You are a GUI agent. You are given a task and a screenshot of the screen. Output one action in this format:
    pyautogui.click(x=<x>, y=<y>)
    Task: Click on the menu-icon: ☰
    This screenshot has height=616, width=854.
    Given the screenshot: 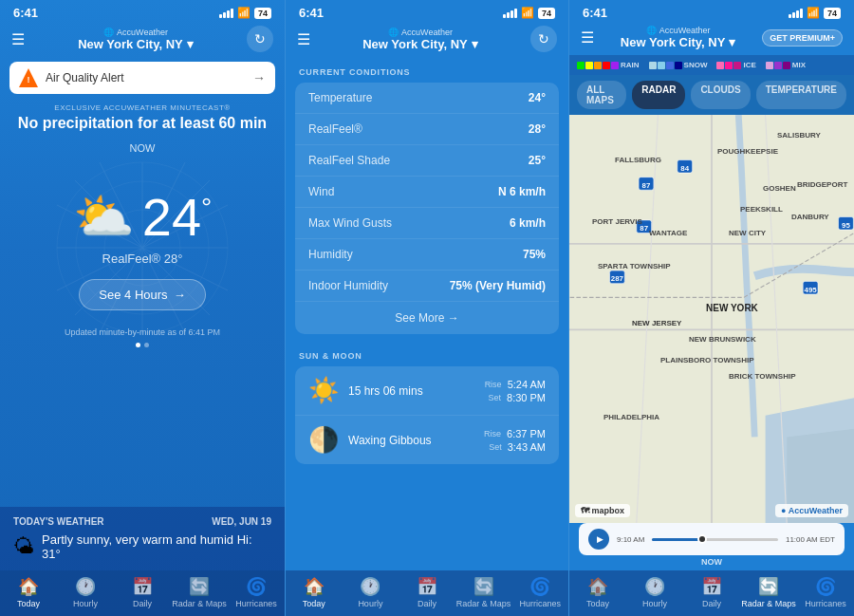 What is the action you would take?
    pyautogui.click(x=18, y=40)
    